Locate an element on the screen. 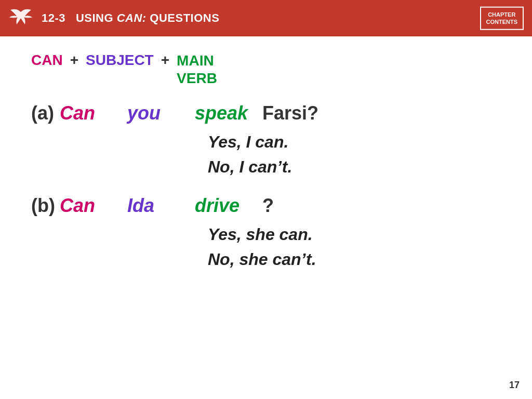  example-a-rest: Farsi? is located at coordinates (290, 113).